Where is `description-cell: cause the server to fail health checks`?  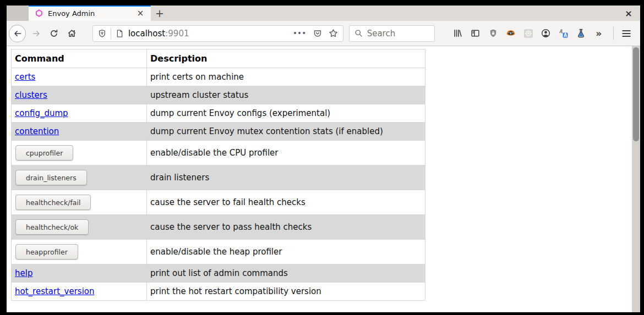 description-cell: cause the server to fail health checks is located at coordinates (286, 202).